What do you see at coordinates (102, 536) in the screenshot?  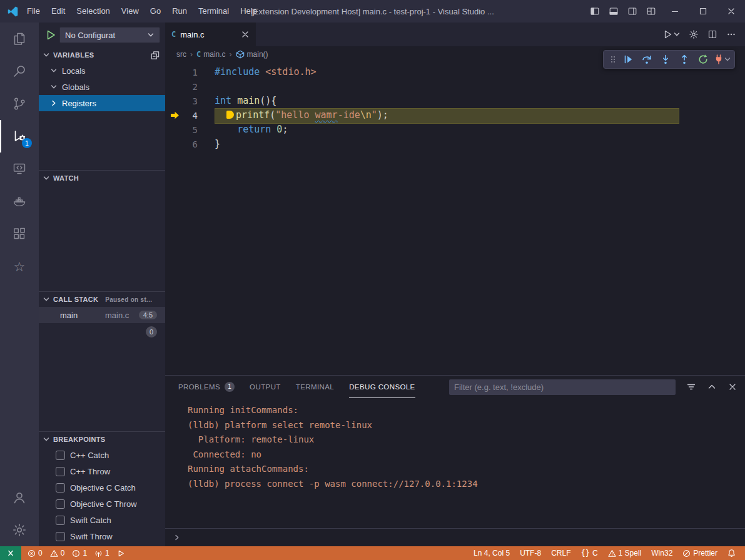 I see `breakpoint-row: Swift Throw` at bounding box center [102, 536].